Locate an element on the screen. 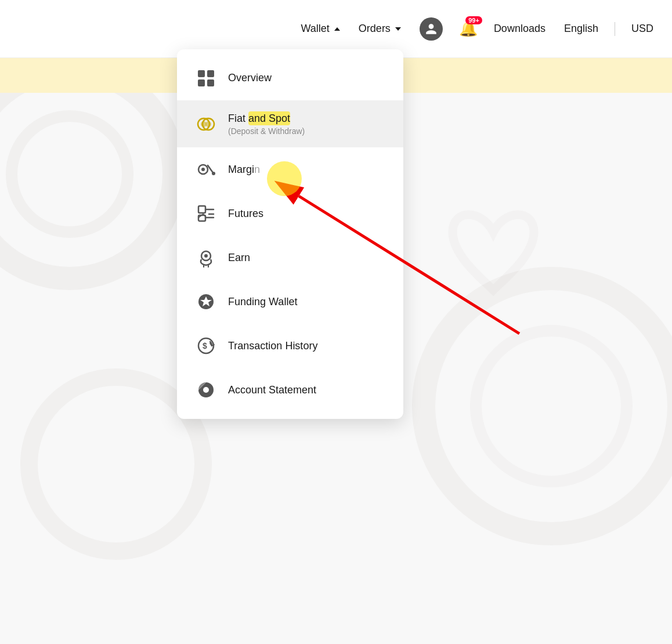 The width and height of the screenshot is (672, 644). fiat-spot-text: Fiat and Spot (Deposit & Withdraw) is located at coordinates (266, 124).